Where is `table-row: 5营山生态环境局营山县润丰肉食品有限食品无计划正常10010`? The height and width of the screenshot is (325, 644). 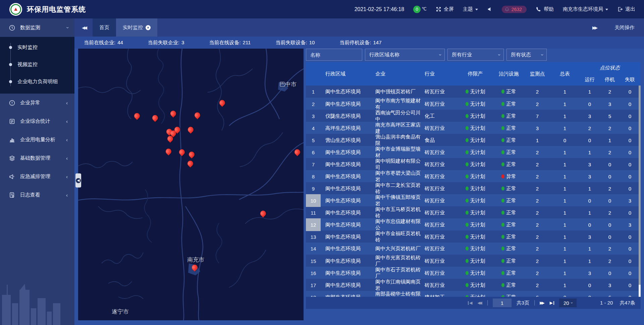
table-row: 5营山生态环境局营山县润丰肉食品有限食品无计划正常10010 is located at coordinates (473, 140).